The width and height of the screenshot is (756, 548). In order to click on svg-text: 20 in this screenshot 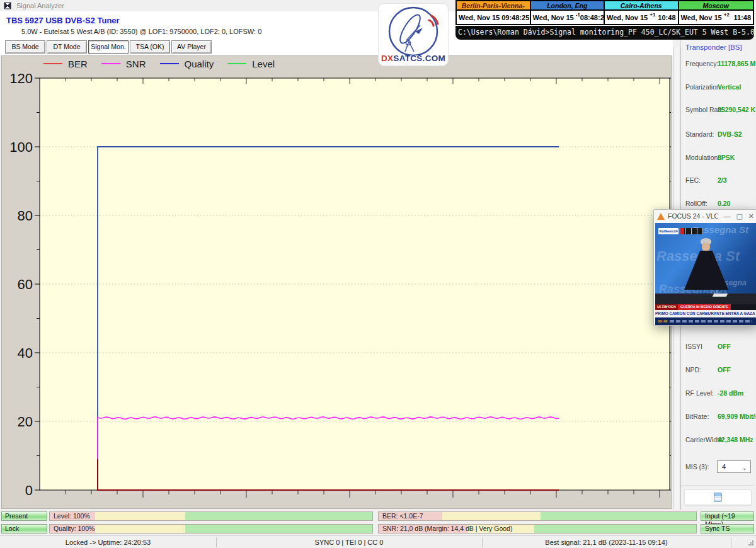, I will do `click(25, 422)`.